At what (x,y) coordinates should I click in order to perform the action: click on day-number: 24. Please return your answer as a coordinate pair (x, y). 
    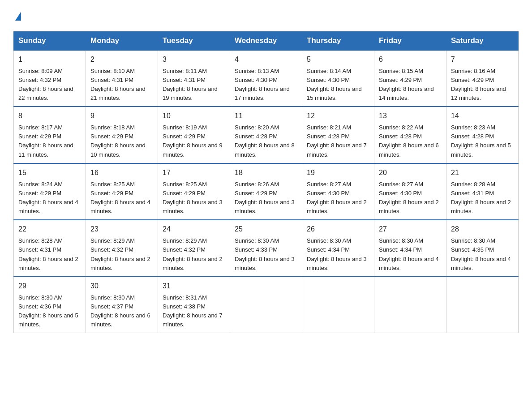
    Looking at the image, I should click on (194, 229).